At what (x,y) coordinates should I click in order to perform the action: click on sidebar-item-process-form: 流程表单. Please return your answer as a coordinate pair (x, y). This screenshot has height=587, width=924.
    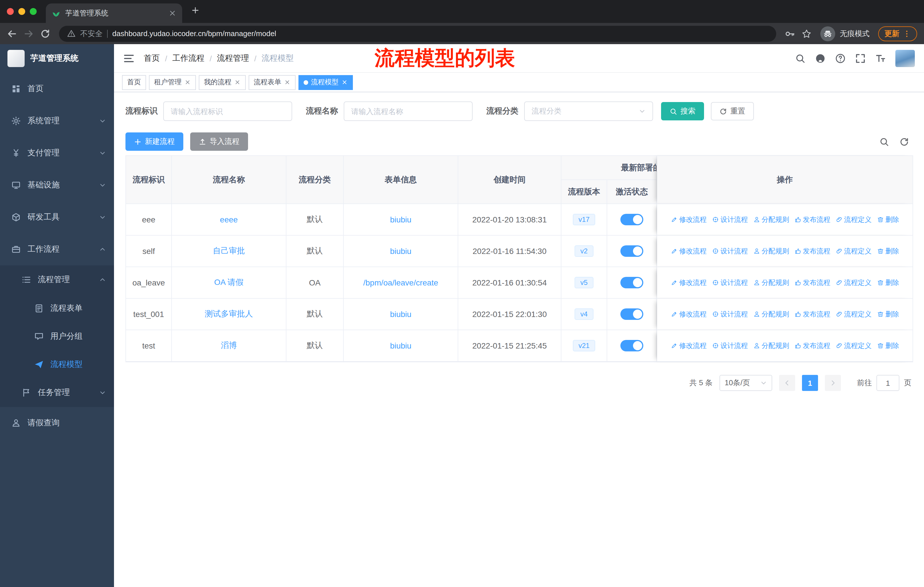
    Looking at the image, I should click on (57, 308).